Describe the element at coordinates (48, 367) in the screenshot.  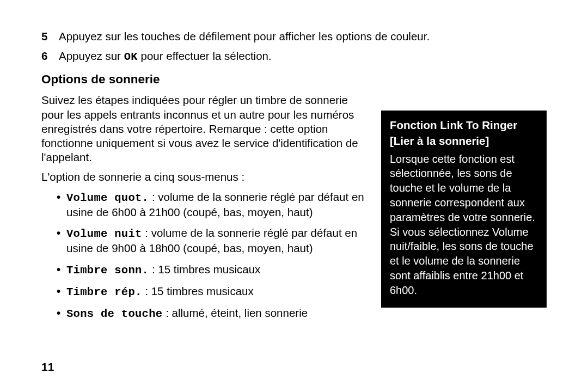
I see `page-number: 11` at that location.